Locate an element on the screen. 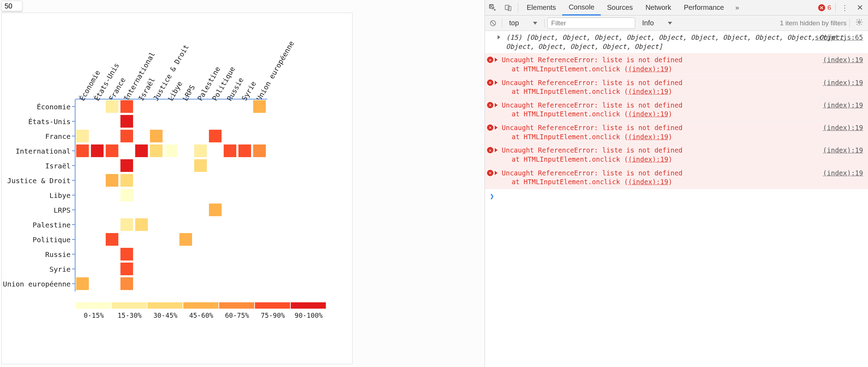 Image resolution: width=868 pixels, height=367 pixels. console-info-text: (15) [Object, Object, Object, Object, Ob… is located at coordinates (679, 42).